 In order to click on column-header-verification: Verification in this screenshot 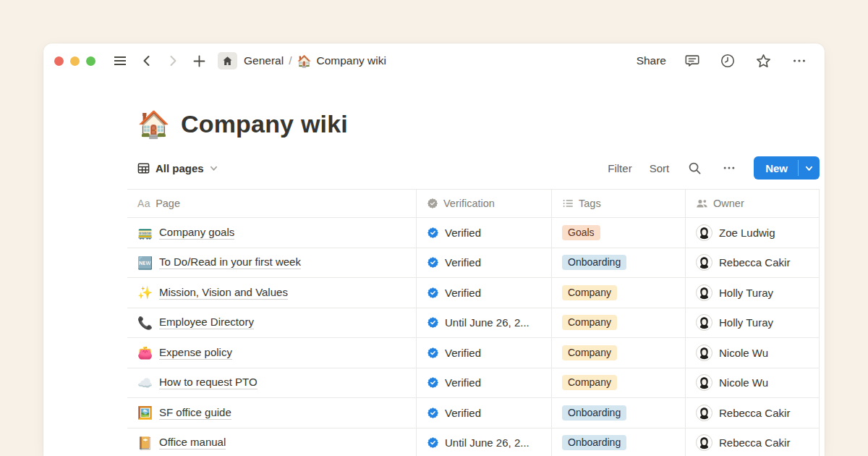, I will do `click(485, 203)`.